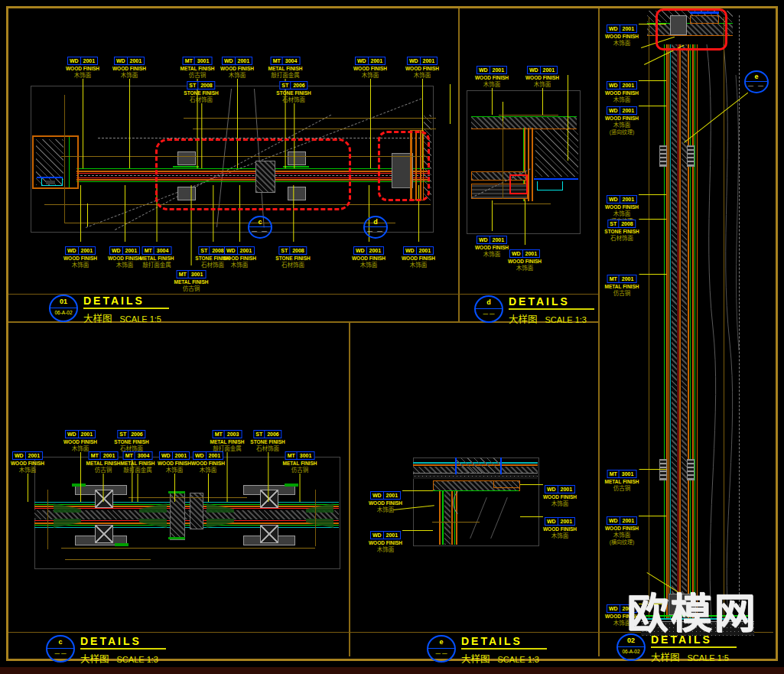 The height and width of the screenshot is (674, 784). I want to click on finish-code-box: ST2008, so click(622, 223).